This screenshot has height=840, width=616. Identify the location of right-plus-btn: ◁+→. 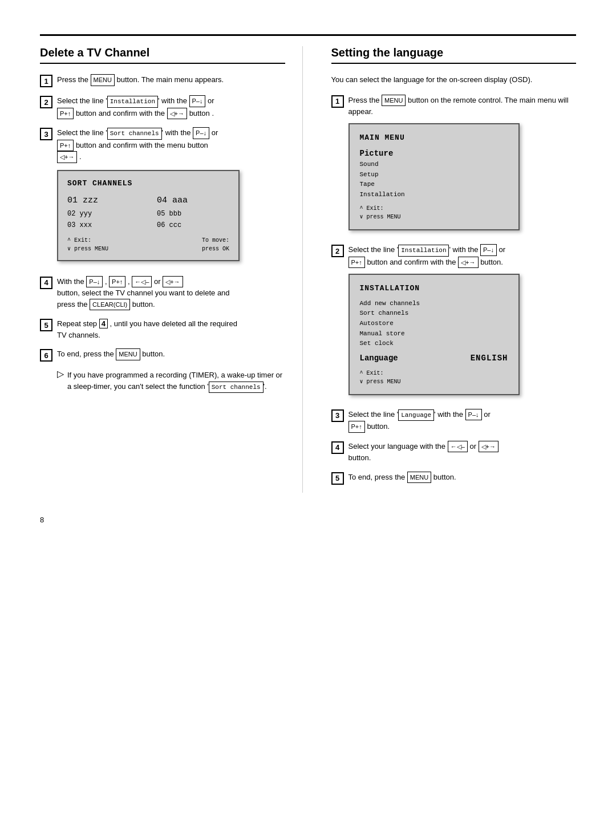
(172, 282).